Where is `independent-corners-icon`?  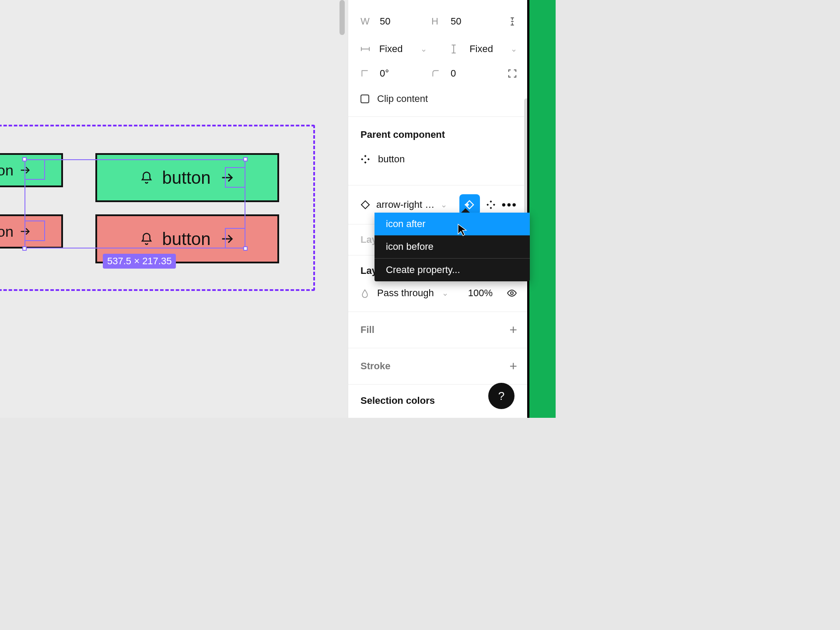 independent-corners-icon is located at coordinates (512, 74).